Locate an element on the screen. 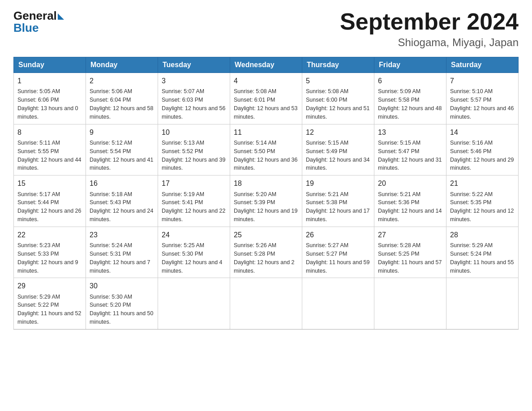 The height and width of the screenshot is (411, 532). day-number: 9 is located at coordinates (122, 133).